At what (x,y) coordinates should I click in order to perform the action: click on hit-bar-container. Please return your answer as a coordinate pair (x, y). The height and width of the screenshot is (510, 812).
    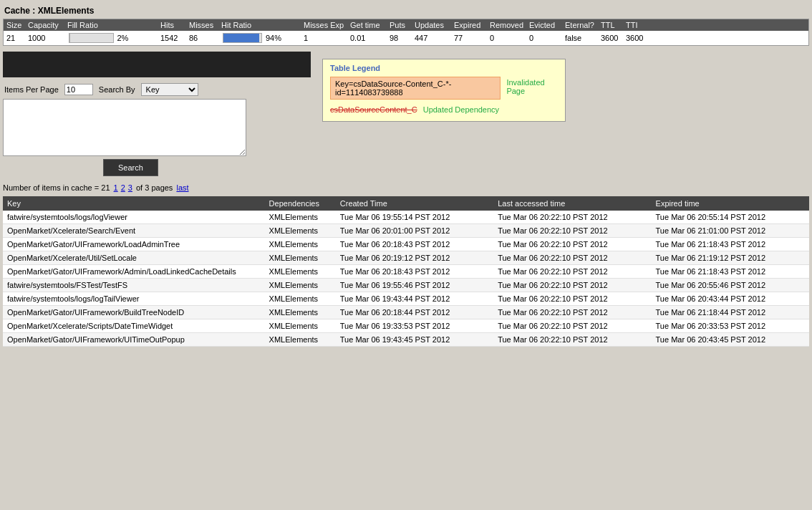
    Looking at the image, I should click on (242, 38).